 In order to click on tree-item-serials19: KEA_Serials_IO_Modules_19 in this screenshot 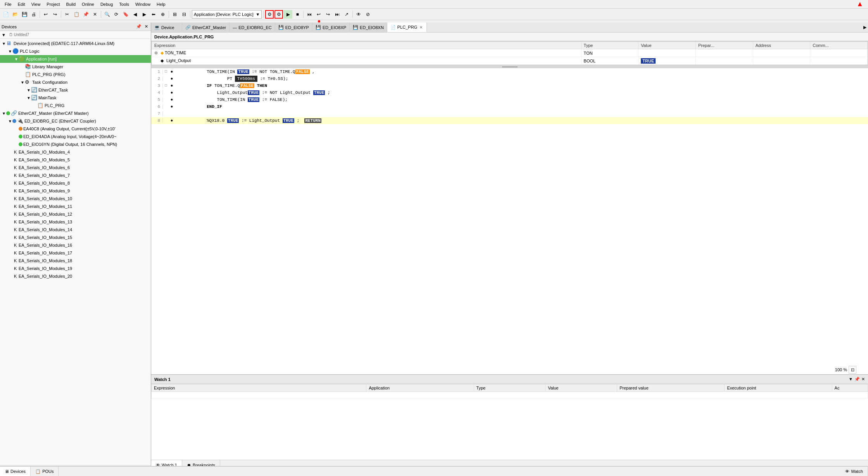, I will do `click(75, 268)`.